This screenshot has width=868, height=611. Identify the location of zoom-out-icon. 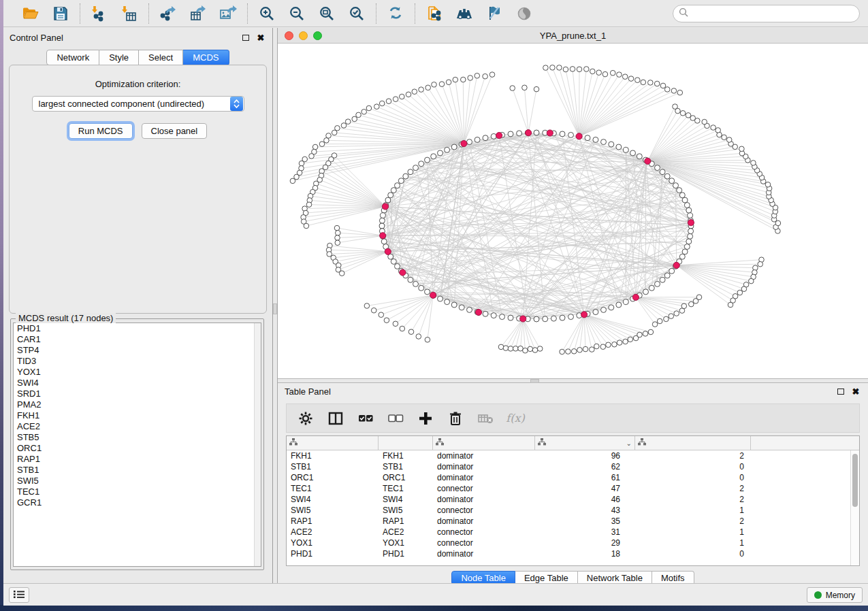
(297, 14).